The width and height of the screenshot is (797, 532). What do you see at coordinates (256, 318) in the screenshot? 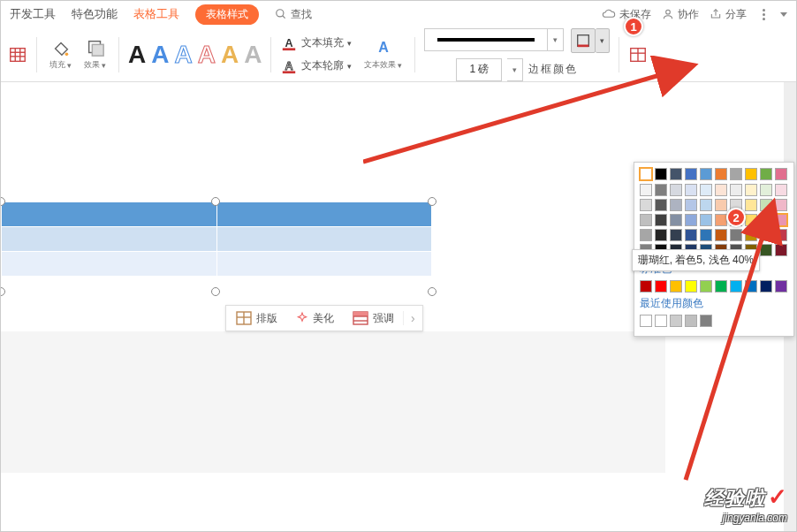
I see `ctx-layout-button: 排版` at bounding box center [256, 318].